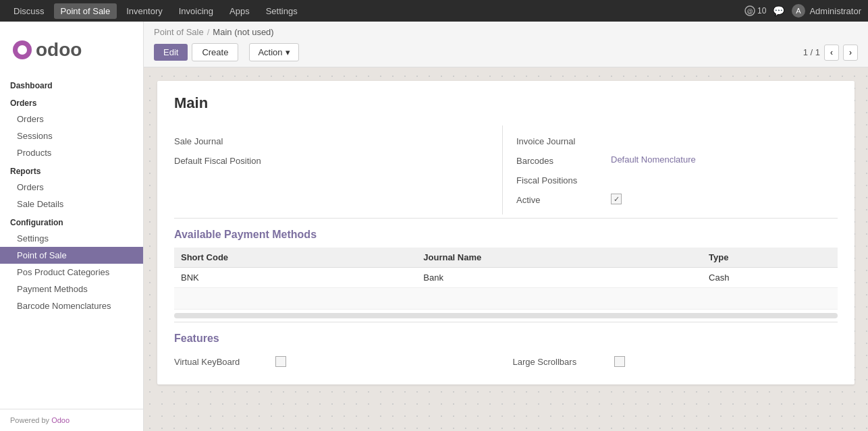 The image size is (868, 431). What do you see at coordinates (564, 179) in the screenshot?
I see `fiscal-positions-label: Fiscal Positions` at bounding box center [564, 179].